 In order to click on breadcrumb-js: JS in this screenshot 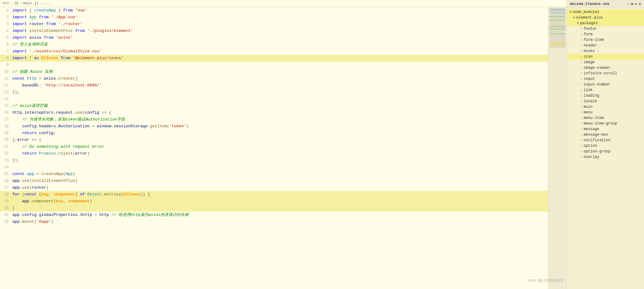, I will do `click(16, 3)`.